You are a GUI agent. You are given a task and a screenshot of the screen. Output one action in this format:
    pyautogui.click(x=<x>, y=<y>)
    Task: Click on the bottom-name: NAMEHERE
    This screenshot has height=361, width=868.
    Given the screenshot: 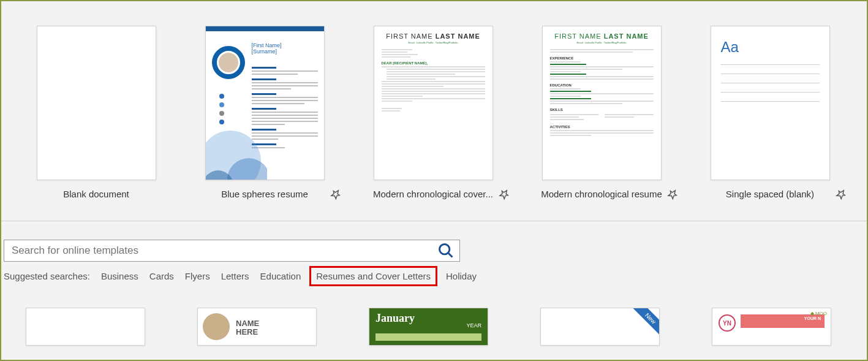 What is the action you would take?
    pyautogui.click(x=247, y=330)
    